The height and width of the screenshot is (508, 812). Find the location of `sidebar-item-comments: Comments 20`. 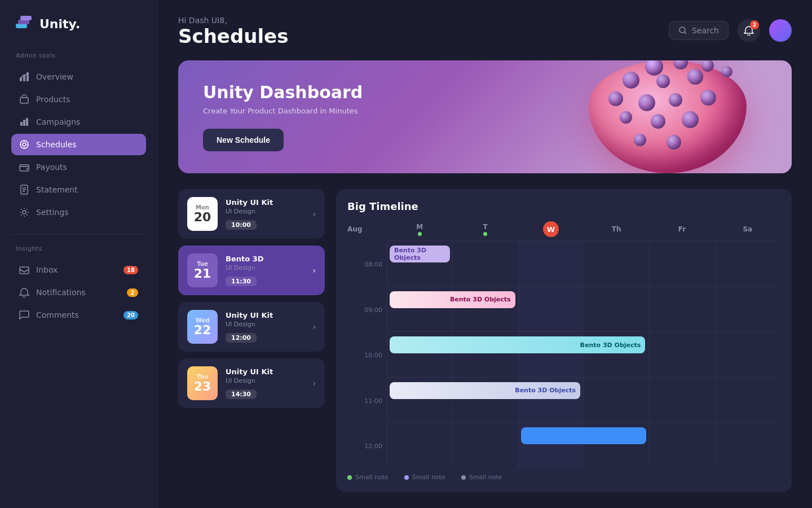

sidebar-item-comments: Comments 20 is located at coordinates (79, 315).